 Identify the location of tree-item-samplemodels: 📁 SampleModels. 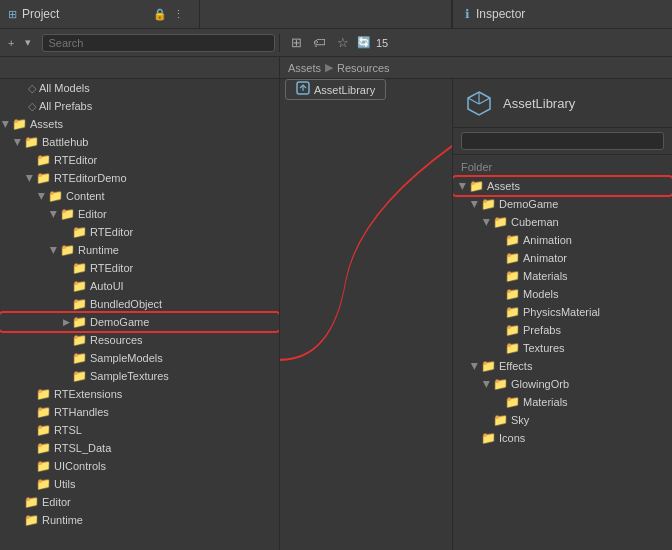
(140, 358).